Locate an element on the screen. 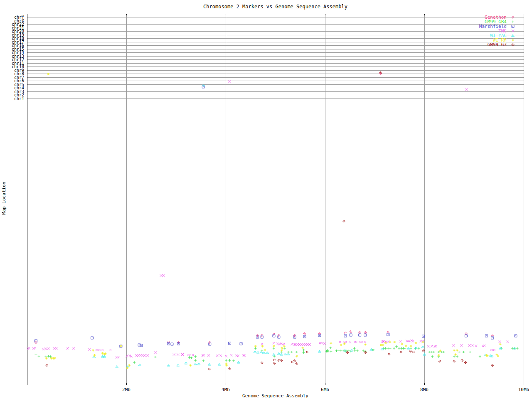 This screenshot has width=532, height=399. tng-marker-icon is located at coordinates (513, 31).